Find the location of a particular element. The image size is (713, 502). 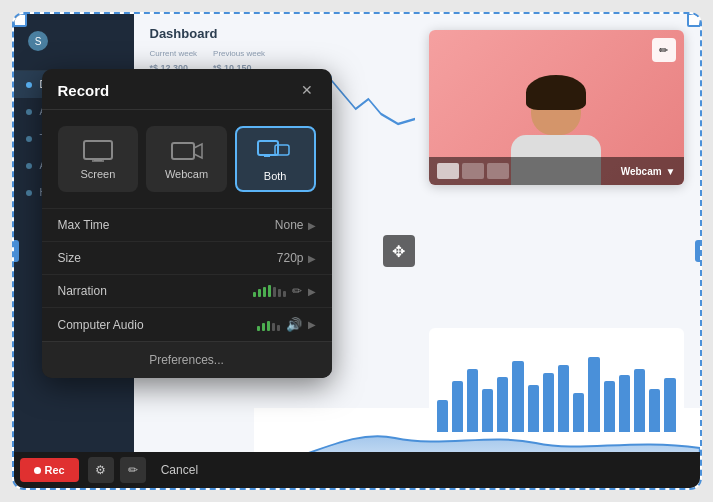

source-mix-btn is located at coordinates (473, 171).